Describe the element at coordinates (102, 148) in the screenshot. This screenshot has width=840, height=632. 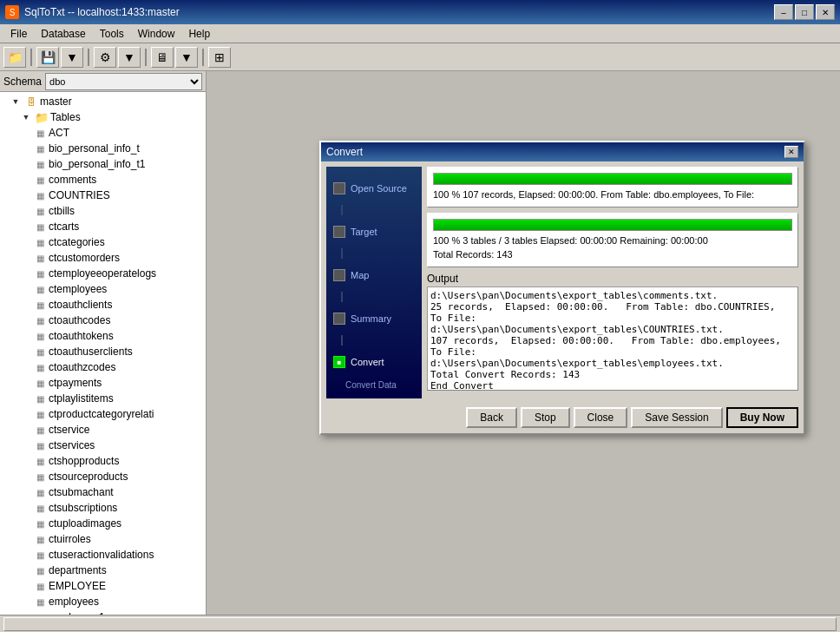
I see `list-item: ▦ bio_personal_info_t` at that location.